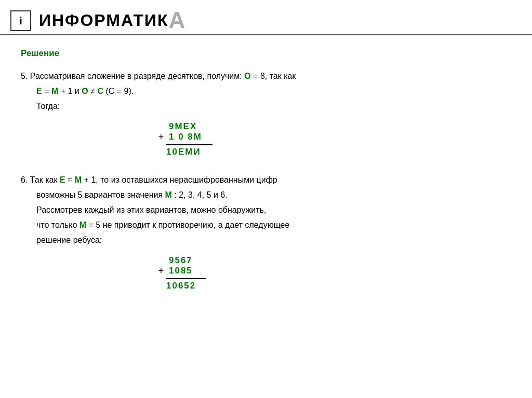 The height and width of the screenshot is (398, 532). Describe the element at coordinates (177, 20) in the screenshot. I see `title-big-a: А` at that location.